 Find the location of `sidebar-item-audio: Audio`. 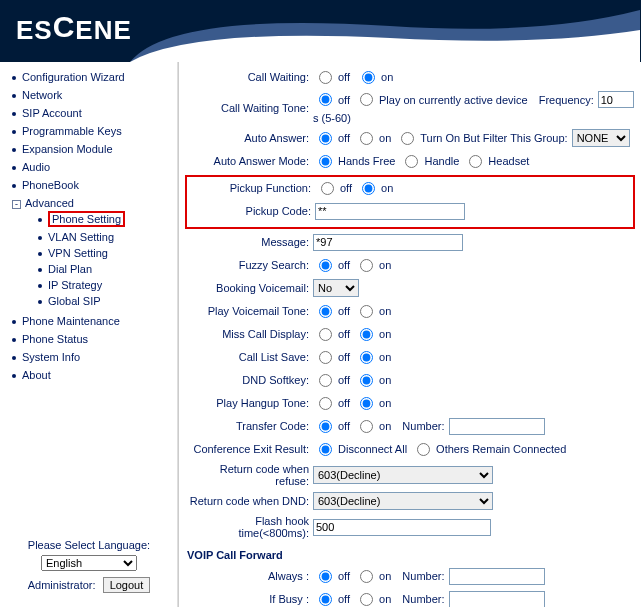

sidebar-item-audio: Audio is located at coordinates (36, 167).